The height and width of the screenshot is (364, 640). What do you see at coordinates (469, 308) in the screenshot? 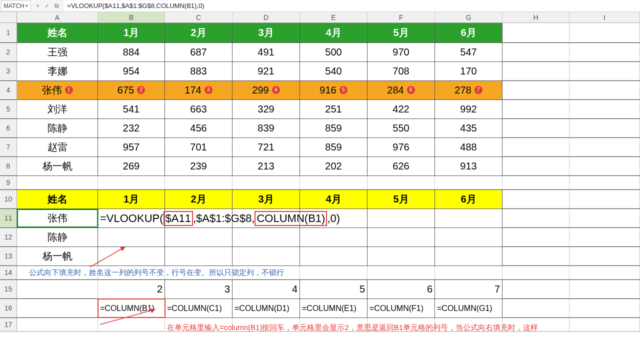
I see `cell-G16: =COLUMN(G1)` at bounding box center [469, 308].